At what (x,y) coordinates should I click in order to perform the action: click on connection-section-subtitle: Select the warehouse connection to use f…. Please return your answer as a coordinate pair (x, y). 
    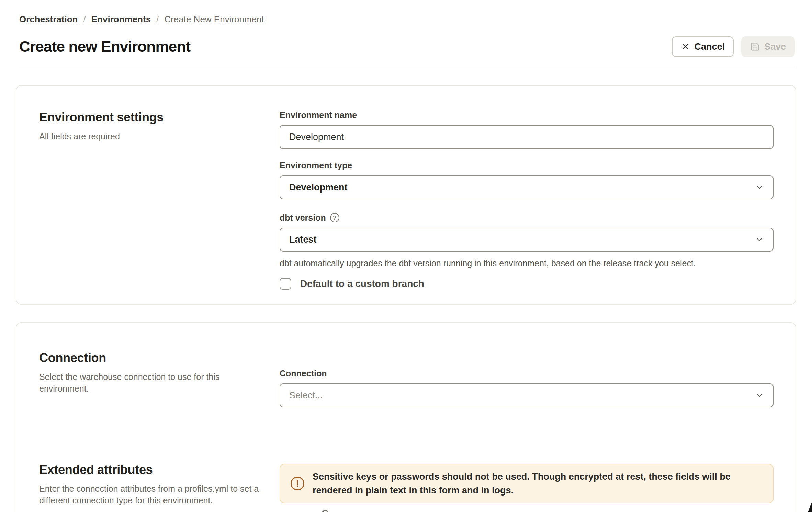
    Looking at the image, I should click on (153, 383).